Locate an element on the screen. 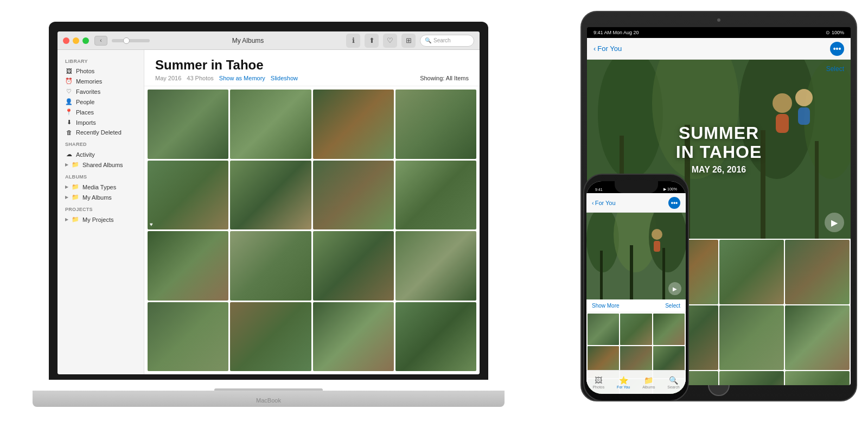  iphone-tab-bar: 🖼 Photos ⭐ For You 📁 Albums 🔍 Search is located at coordinates (636, 382).